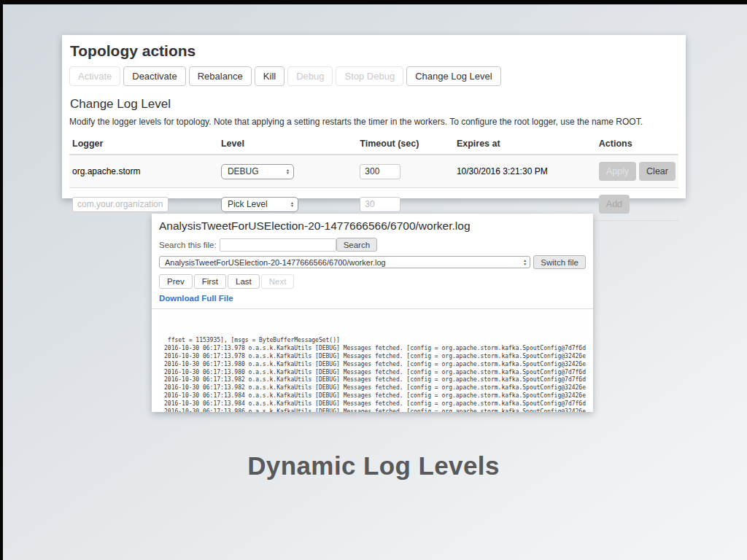 The image size is (747, 560). Describe the element at coordinates (374, 2) in the screenshot. I see `slide-edge-top` at that location.